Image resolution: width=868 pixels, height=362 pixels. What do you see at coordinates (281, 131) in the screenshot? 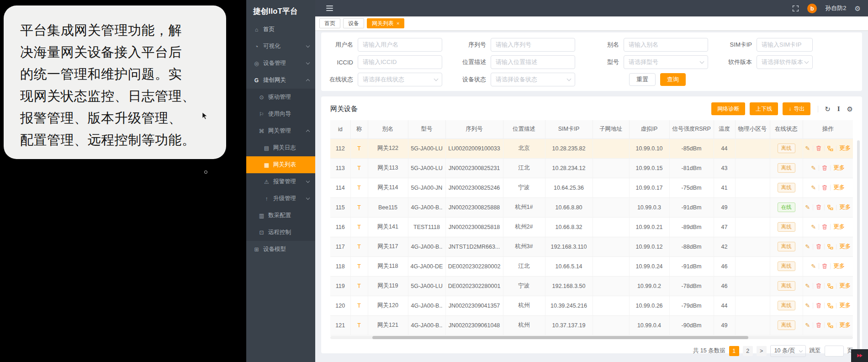
I see `sidebar-item-gateway-management: ⌘网关管理` at bounding box center [281, 131].